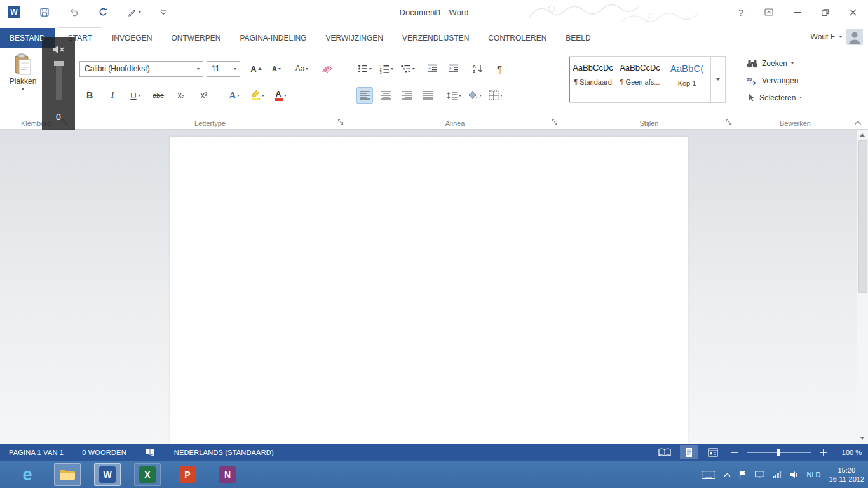 This screenshot has height=488, width=868. What do you see at coordinates (381, 72) in the screenshot?
I see `svg-text: 3` at bounding box center [381, 72].